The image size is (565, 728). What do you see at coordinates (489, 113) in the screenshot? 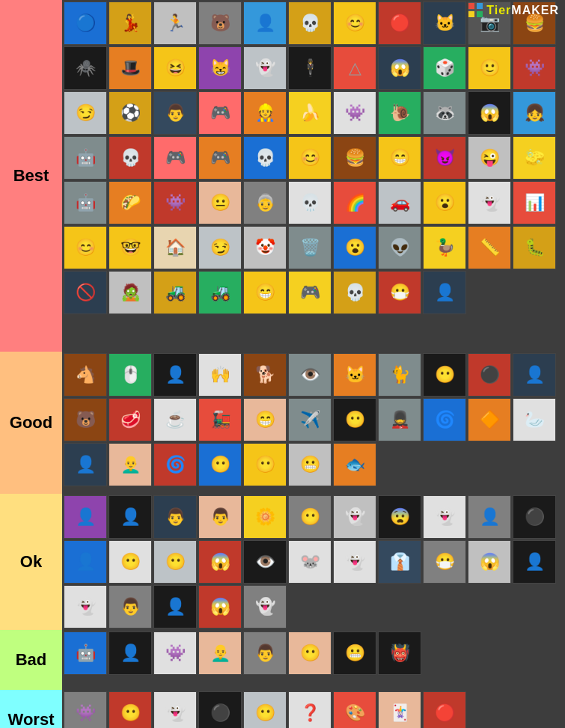
I see `tier-item-dark-scream: 😱` at bounding box center [489, 113].